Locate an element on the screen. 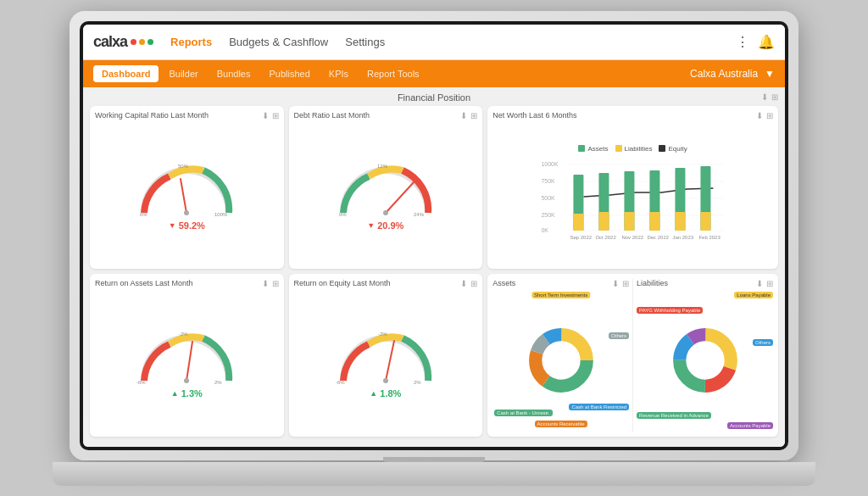 The height and width of the screenshot is (496, 868). assets-section: Assets ⬇ ⊞ is located at coordinates (561, 355).